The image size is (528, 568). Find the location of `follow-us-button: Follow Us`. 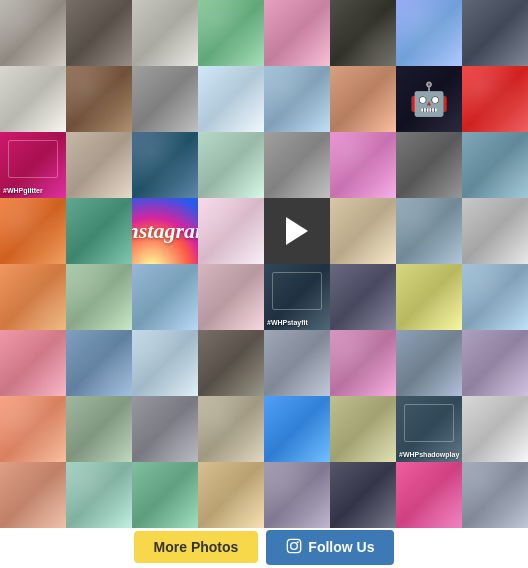

follow-us-button: Follow Us is located at coordinates (330, 548).